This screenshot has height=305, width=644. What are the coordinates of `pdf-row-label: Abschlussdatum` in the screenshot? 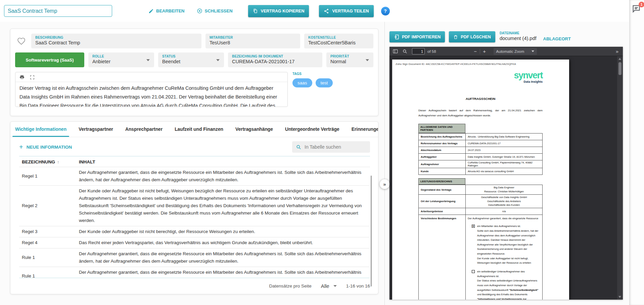 It's located at (442, 150).